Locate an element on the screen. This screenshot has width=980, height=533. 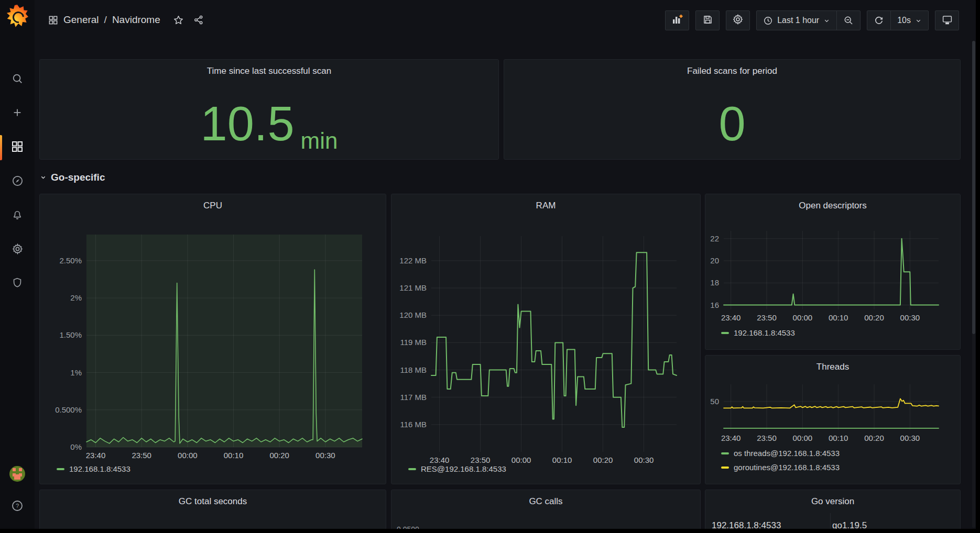
shield-icon is located at coordinates (17, 284).